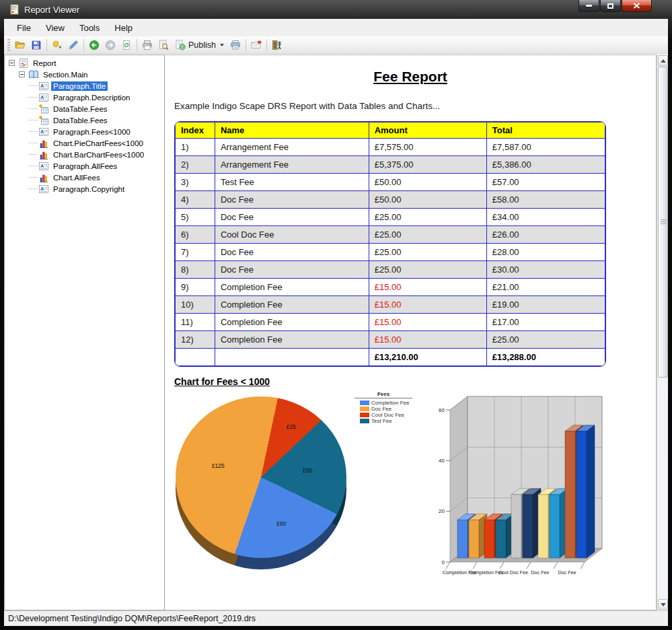  I want to click on preview-icon, so click(163, 45).